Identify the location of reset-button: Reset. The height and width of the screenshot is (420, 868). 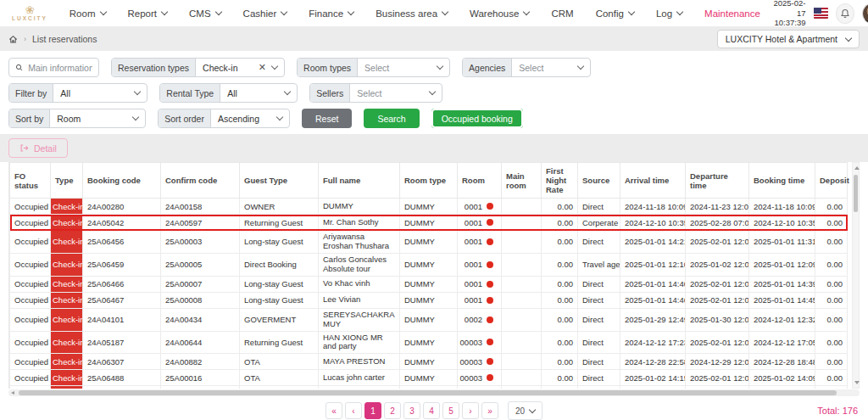
(327, 119).